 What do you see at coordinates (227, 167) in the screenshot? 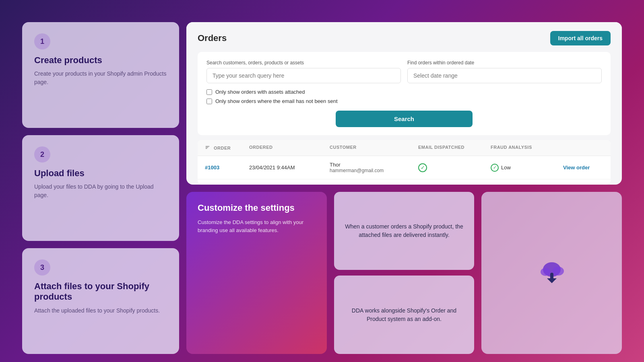
I see `order-id-1003: #1003` at bounding box center [227, 167].